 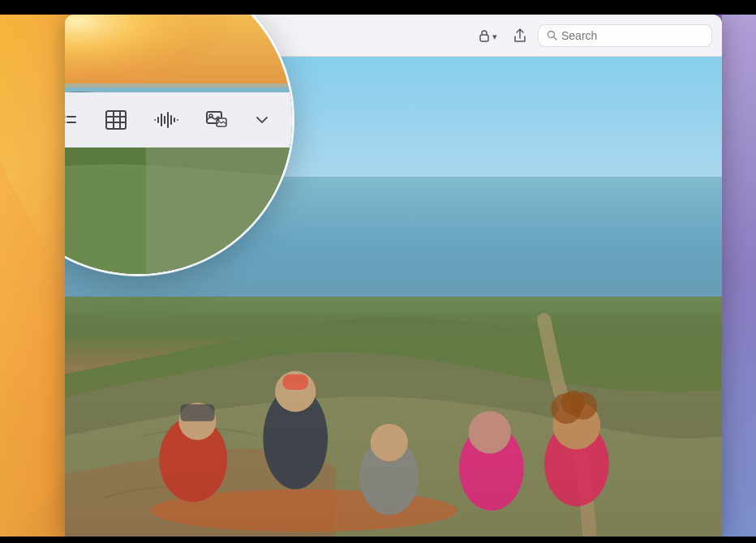 What do you see at coordinates (520, 36) in the screenshot?
I see `share-icon` at bounding box center [520, 36].